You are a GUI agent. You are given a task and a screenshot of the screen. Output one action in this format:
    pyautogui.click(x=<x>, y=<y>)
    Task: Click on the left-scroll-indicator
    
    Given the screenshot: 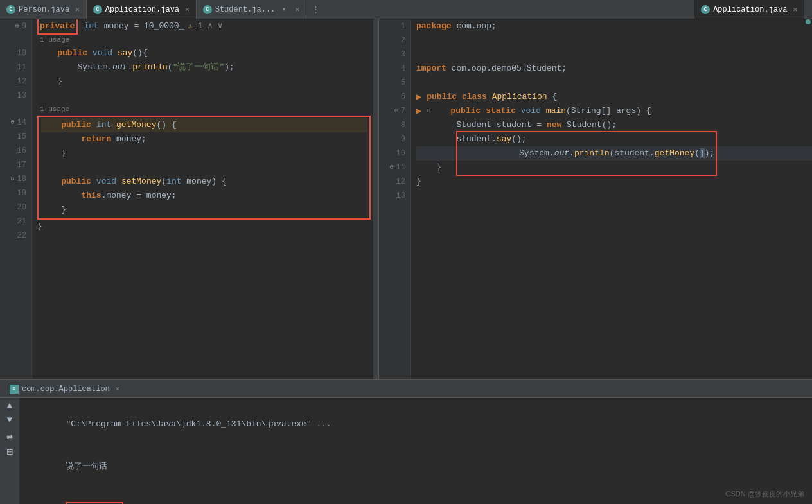 What is the action you would take?
    pyautogui.click(x=376, y=199)
    